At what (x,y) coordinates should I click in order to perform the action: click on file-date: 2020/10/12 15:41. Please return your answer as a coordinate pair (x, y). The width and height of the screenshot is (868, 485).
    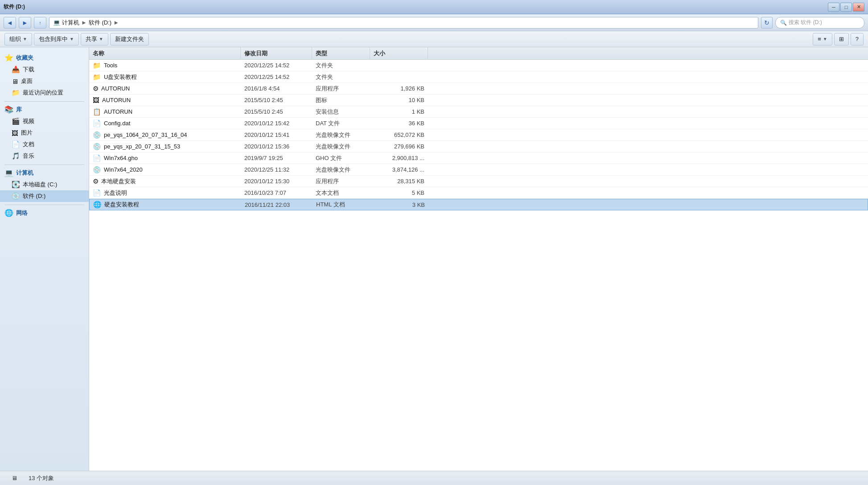
    Looking at the image, I should click on (276, 135).